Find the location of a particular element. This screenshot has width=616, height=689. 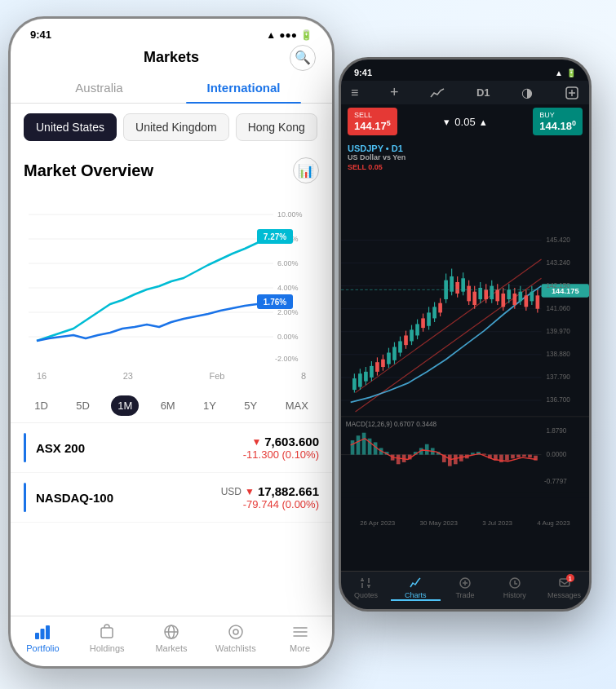

sell-price-box: SELL 144.175 is located at coordinates (372, 121).